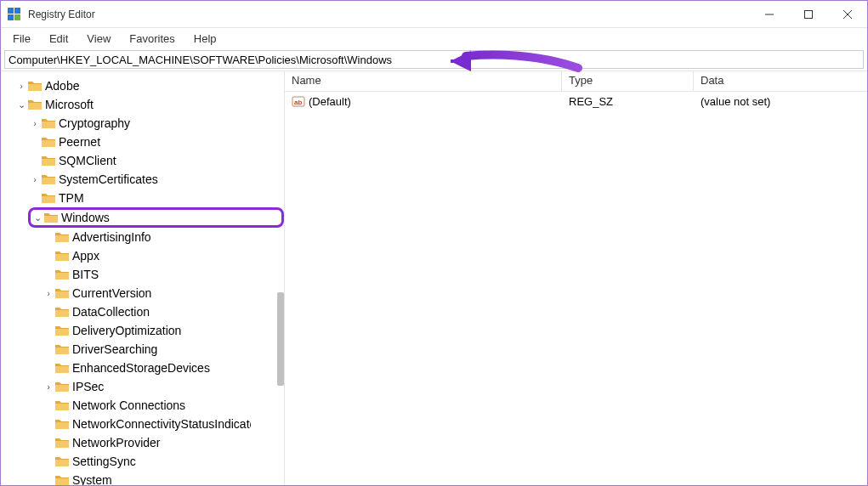 The height and width of the screenshot is (486, 868). I want to click on tree-item-systemcertificates: › SystemCertificates, so click(143, 179).